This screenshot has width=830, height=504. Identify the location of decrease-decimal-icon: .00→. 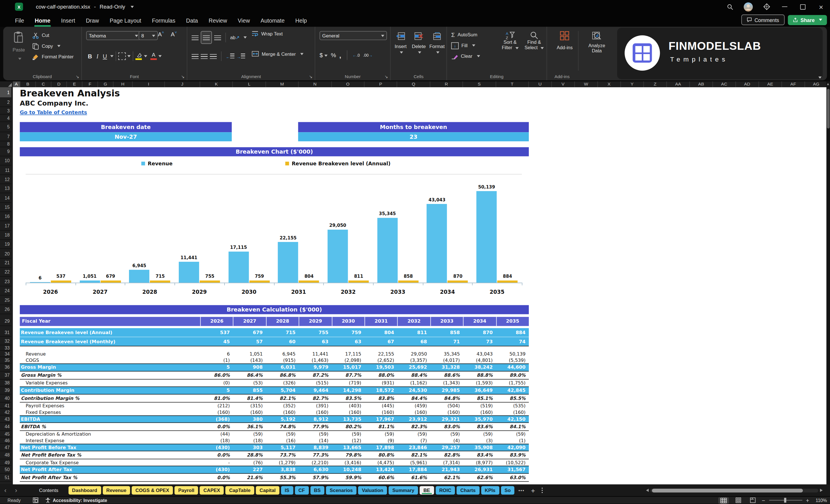
(368, 55).